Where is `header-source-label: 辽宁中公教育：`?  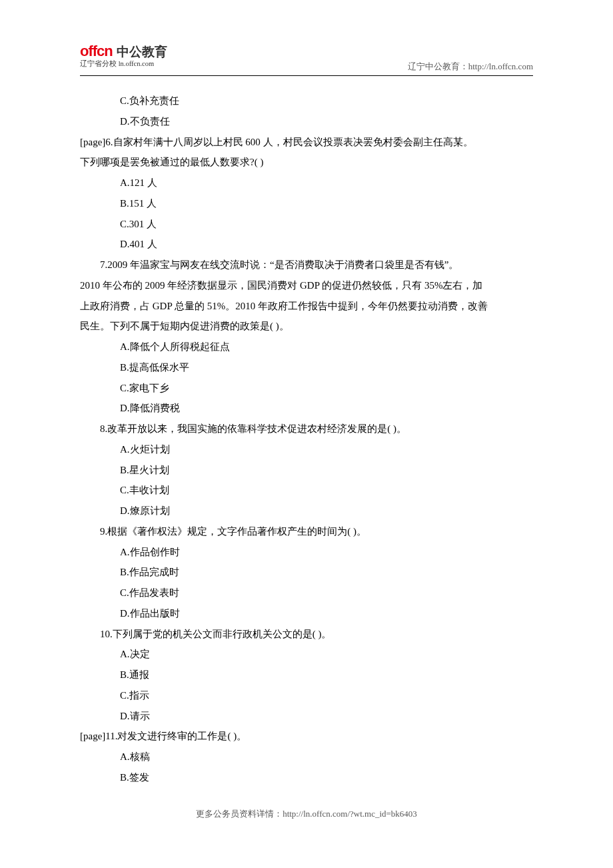
header-source-label: 辽宁中公教育： is located at coordinates (438, 67).